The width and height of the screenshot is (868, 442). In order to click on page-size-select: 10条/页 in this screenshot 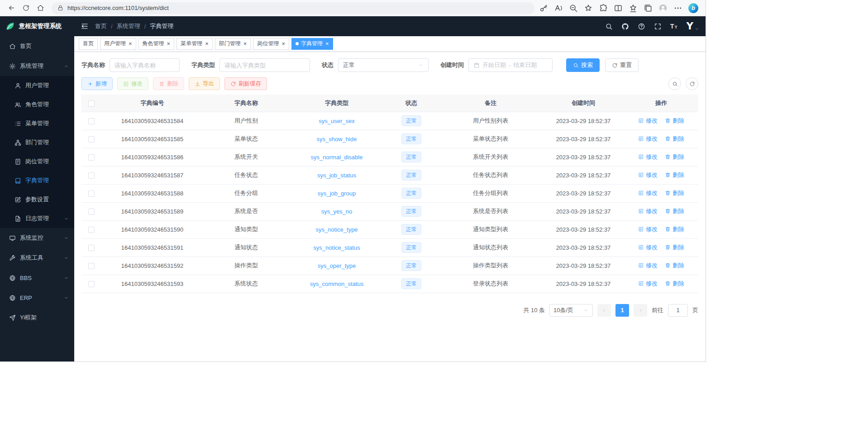, I will do `click(571, 310)`.